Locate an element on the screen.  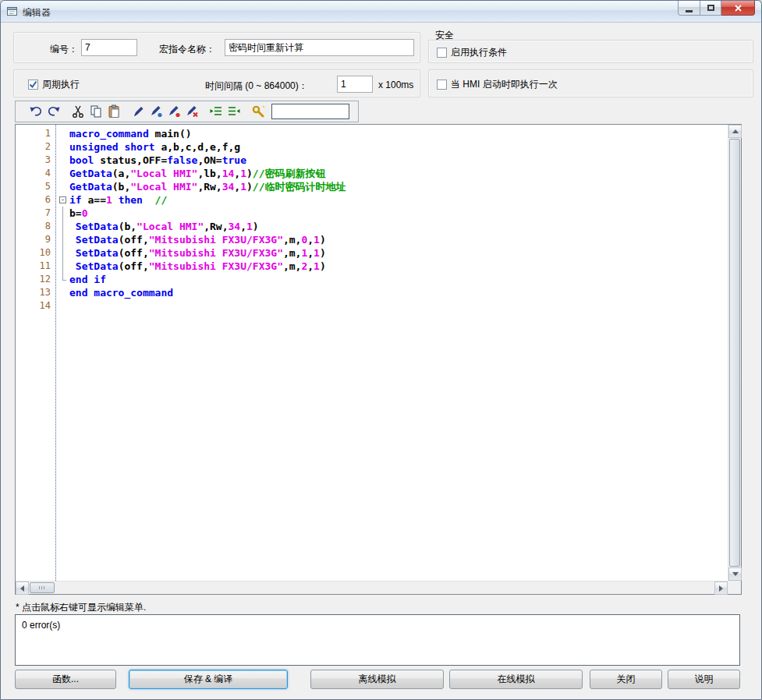
scroll-up-button is located at coordinates (735, 131).